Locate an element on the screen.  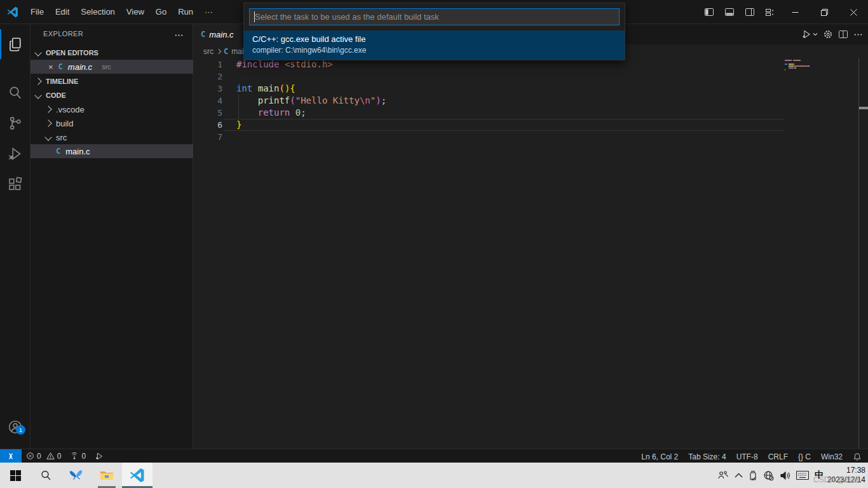
code-token: \n is located at coordinates (365, 100).